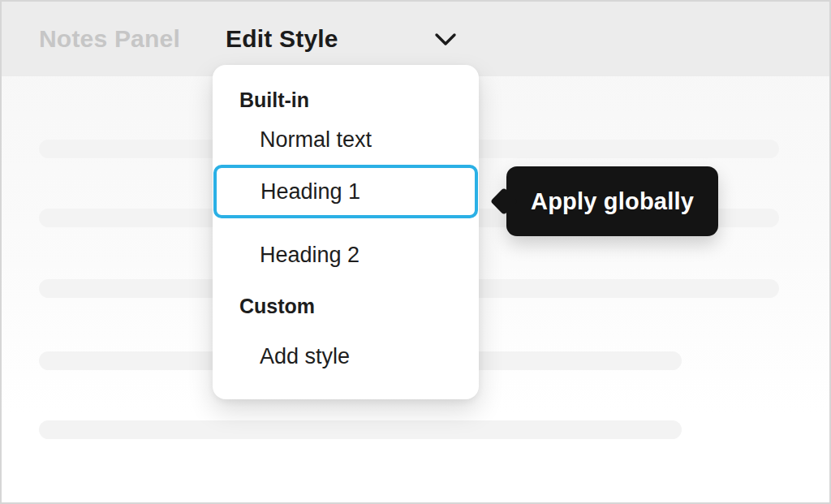 The width and height of the screenshot is (831, 504). What do you see at coordinates (110, 39) in the screenshot?
I see `panel-title: Notes Panel` at bounding box center [110, 39].